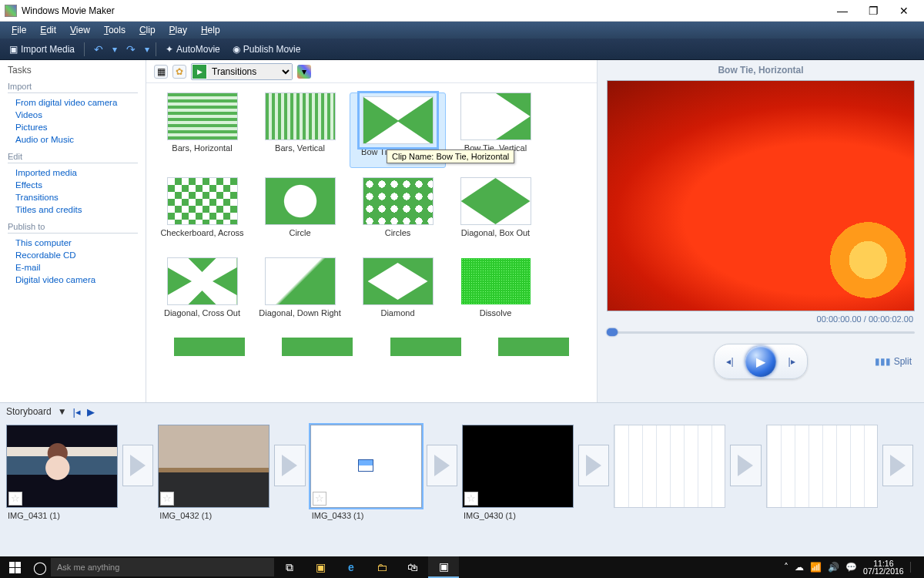 The height and width of the screenshot is (578, 924). I want to click on task-publish-email: E-mail, so click(72, 267).